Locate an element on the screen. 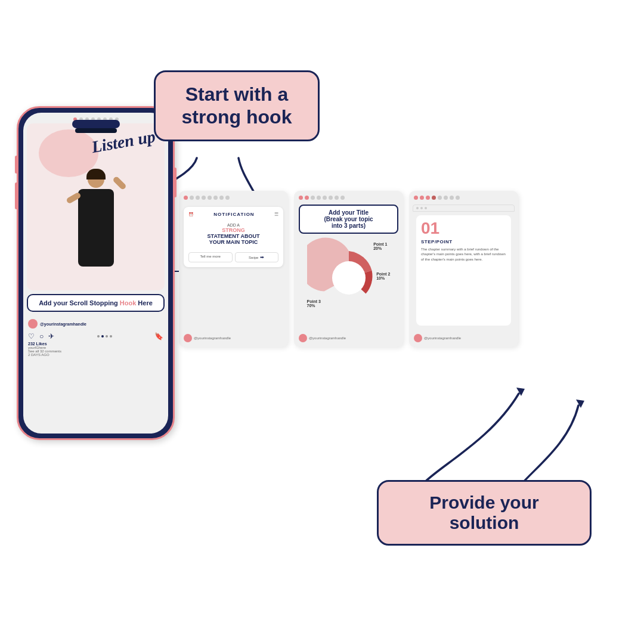  slide3-avatar is located at coordinates (418, 338).